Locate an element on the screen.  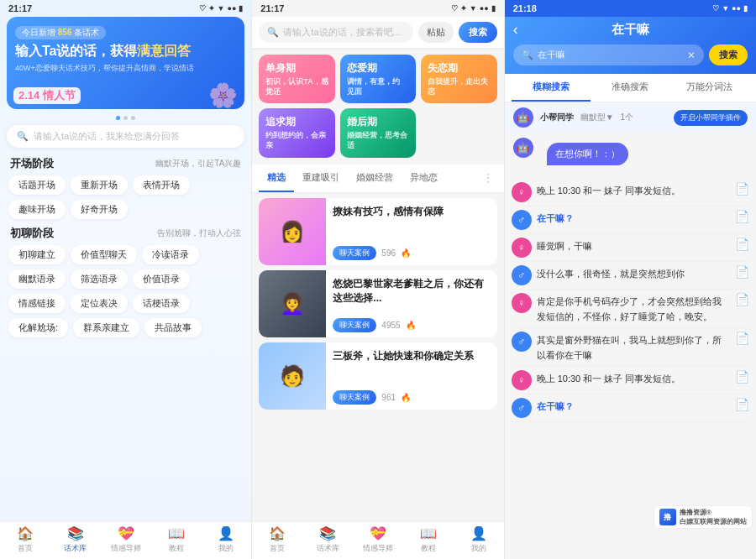
nav-vocabulary-1: 📚 话术库 is located at coordinates (76, 540).